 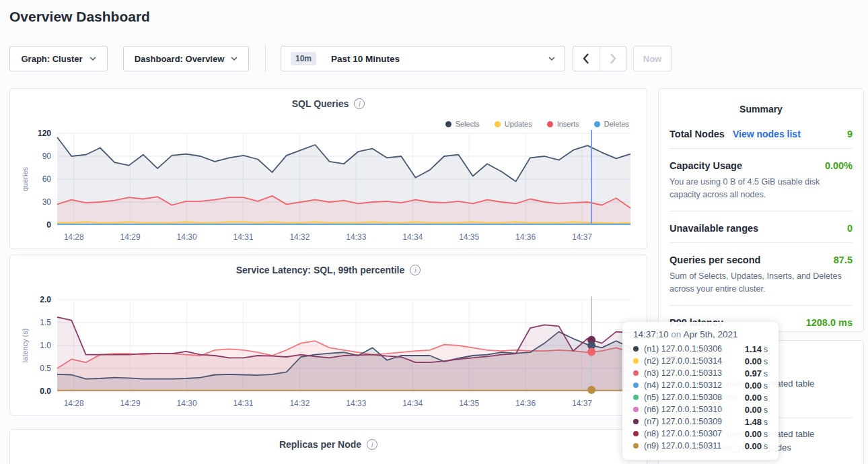 I want to click on summary-row-qps: Queries per second 87.5 Sum of Selects, …, so click(x=761, y=275).